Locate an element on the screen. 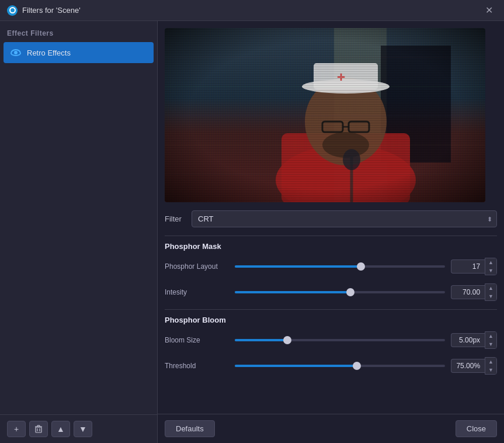  threshold-spin: ▲ ▼ is located at coordinates (491, 366).